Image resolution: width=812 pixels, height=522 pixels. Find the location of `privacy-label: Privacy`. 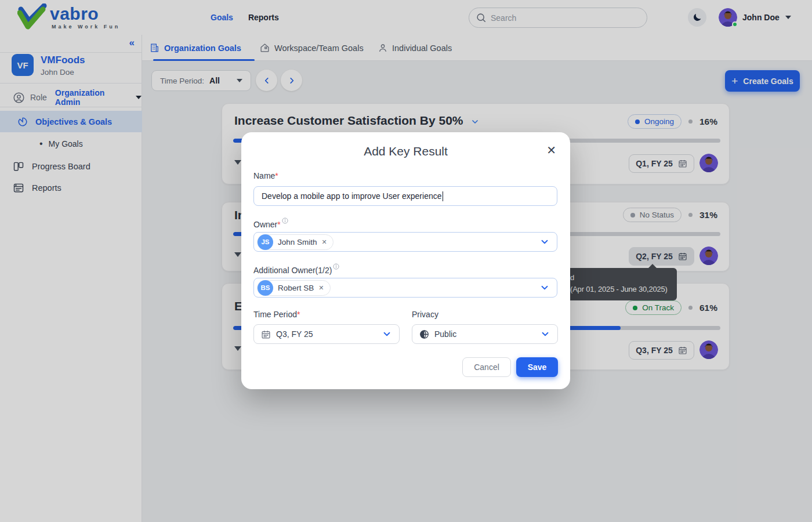

privacy-label: Privacy is located at coordinates (425, 314).